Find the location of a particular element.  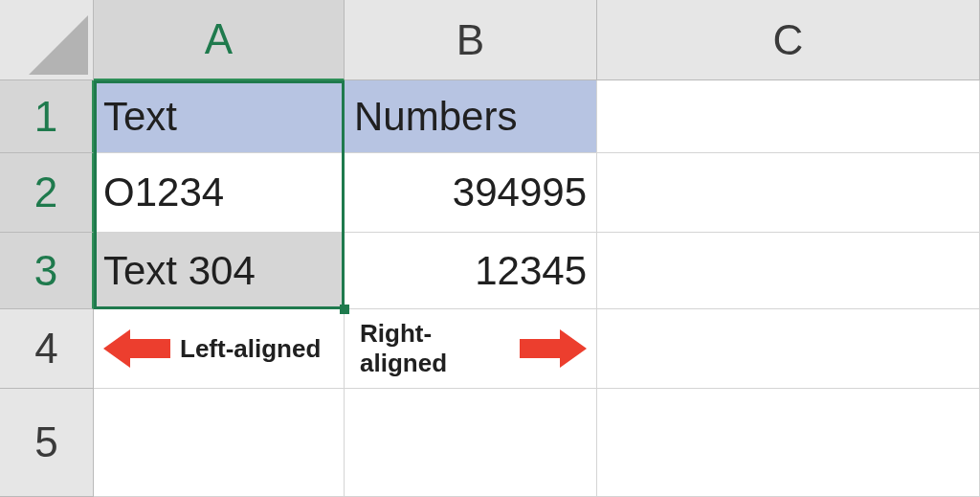

row-header-3: 3 is located at coordinates (47, 271).